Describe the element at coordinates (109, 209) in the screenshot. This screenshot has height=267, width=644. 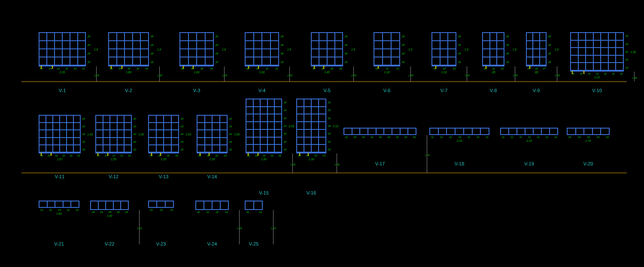
I see `window-v-22: 1.74.28.28.28.28.281.40V-22` at that location.